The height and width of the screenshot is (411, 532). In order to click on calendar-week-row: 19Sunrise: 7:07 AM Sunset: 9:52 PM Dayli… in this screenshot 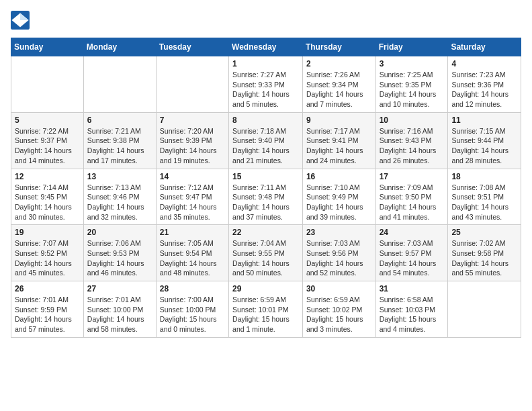, I will do `click(266, 253)`.